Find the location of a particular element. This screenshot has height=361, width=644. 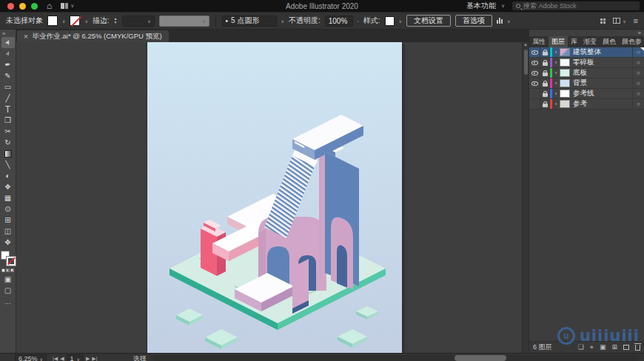

color-mode-gradient is located at coordinates (7, 271).